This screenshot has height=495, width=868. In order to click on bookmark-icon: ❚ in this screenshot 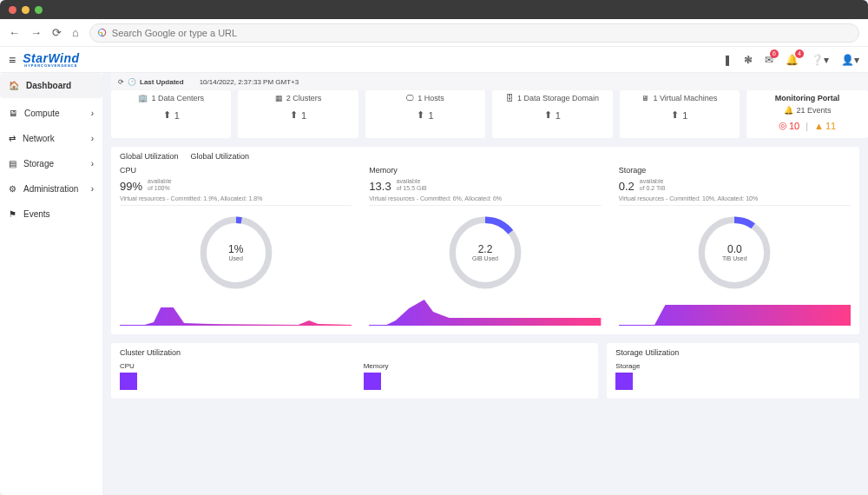, I will do `click(727, 60)`.